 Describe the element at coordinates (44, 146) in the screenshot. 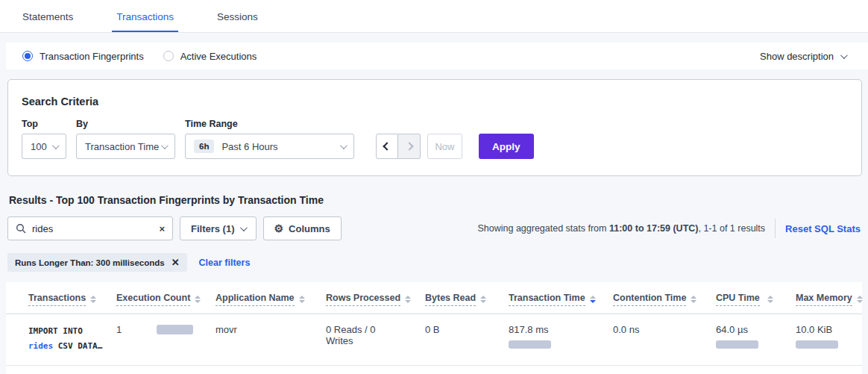

I see `top-select: 100` at that location.